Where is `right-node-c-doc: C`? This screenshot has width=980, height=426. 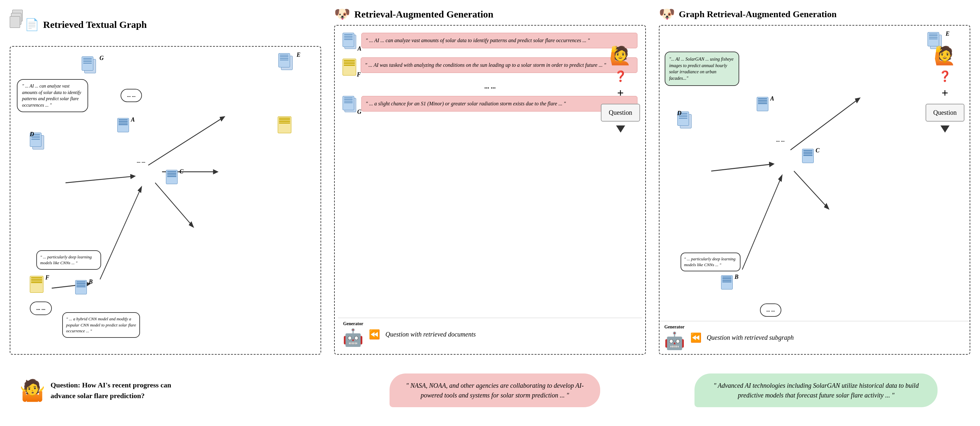 right-node-c-doc: C is located at coordinates (808, 157).